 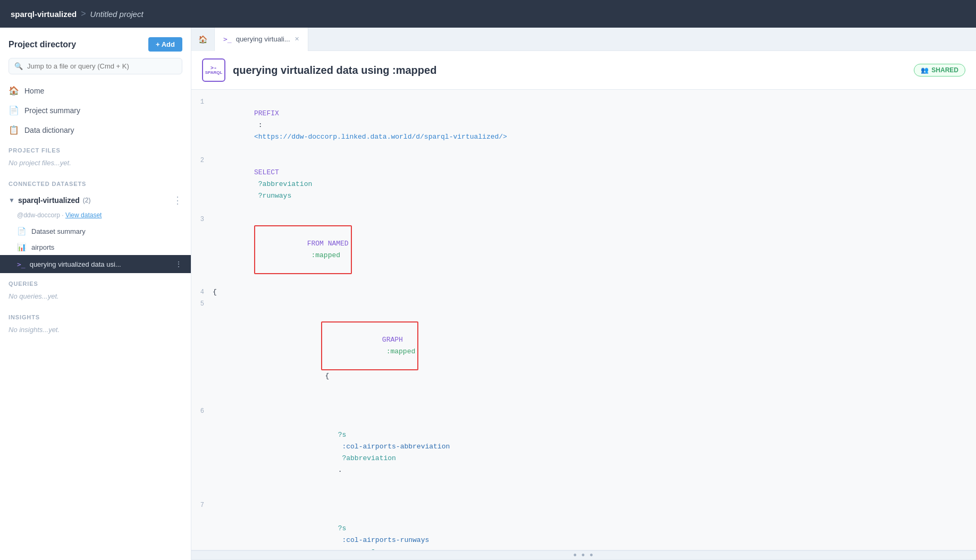 I want to click on query-tab-label: querying virtuali..., so click(x=263, y=39).